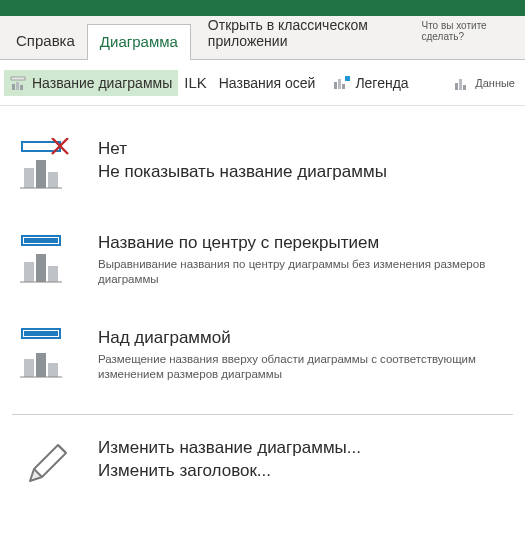  I want to click on ribbon-legend-label: Легенда, so click(382, 83).